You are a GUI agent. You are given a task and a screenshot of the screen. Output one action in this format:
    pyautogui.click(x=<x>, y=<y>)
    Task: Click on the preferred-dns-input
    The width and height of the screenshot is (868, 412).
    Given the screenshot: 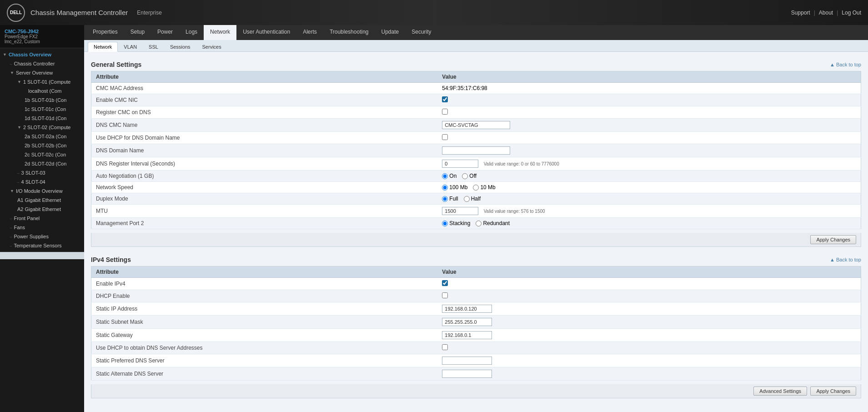 What is the action you would take?
    pyautogui.click(x=467, y=361)
    